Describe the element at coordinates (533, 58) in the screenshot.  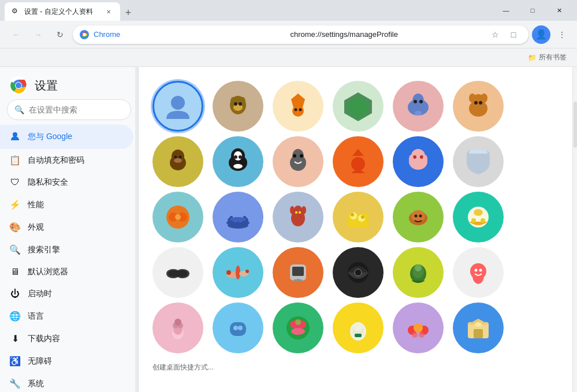
I see `folder-icon: 📁` at that location.